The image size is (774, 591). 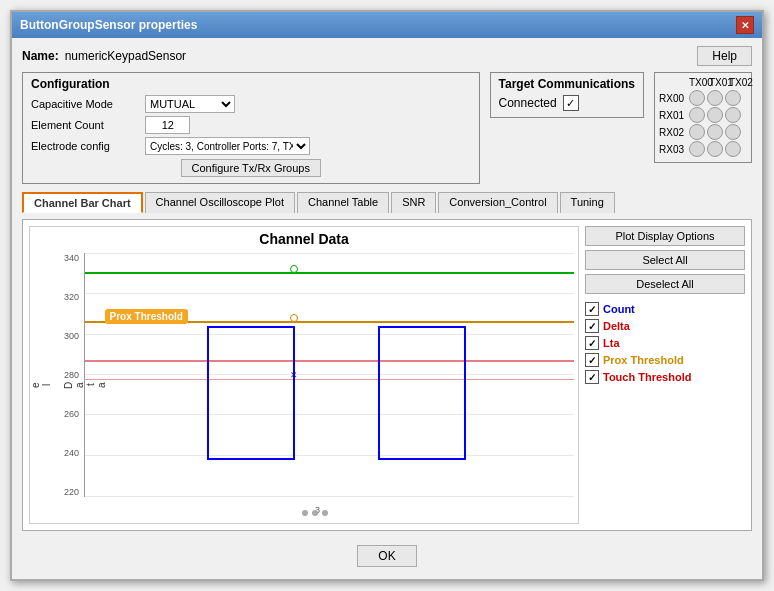 What do you see at coordinates (715, 149) in the screenshot?
I see `dot-rx03-tx01` at bounding box center [715, 149].